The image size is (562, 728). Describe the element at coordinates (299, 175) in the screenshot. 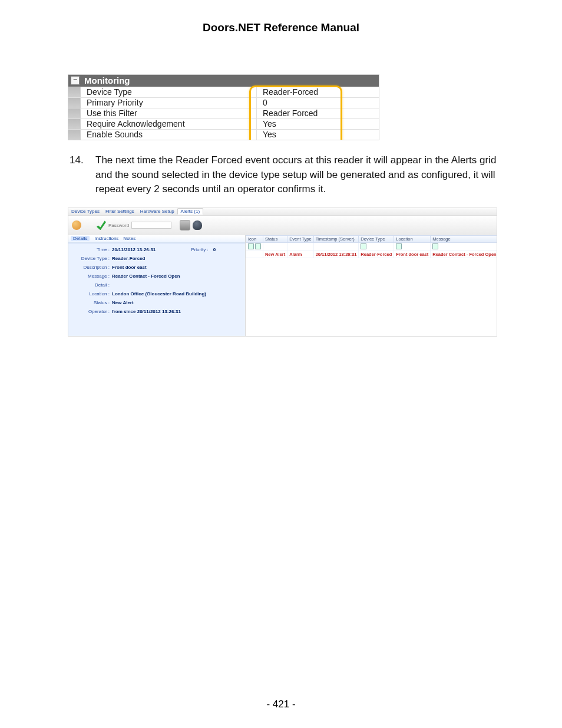

I see `step-text: The next time the Reader Forced event oc…` at that location.